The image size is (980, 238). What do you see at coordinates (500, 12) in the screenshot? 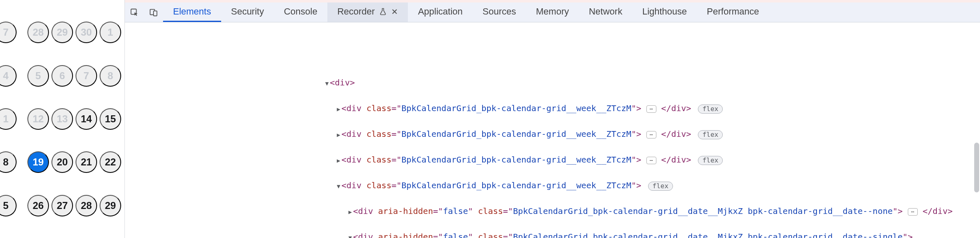
I see `tab-sources: Sources` at bounding box center [500, 12].